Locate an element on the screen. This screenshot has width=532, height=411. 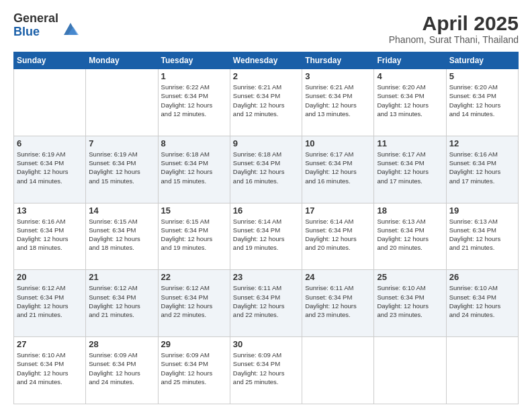
day-detail: Sunrise: 6:16 AM Sunset: 6:34 PM Dayligh… is located at coordinates (482, 168).